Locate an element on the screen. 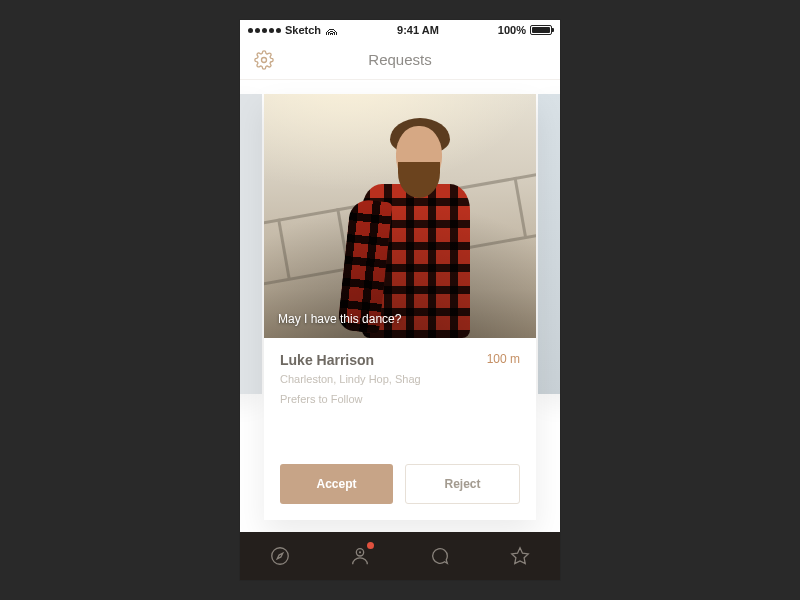 The image size is (800, 600). battery-icon is located at coordinates (541, 30).